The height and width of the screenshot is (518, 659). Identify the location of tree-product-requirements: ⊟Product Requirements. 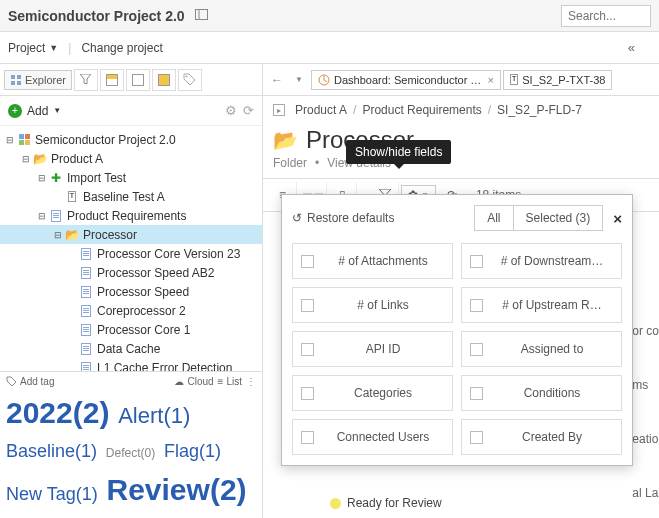
(131, 216).